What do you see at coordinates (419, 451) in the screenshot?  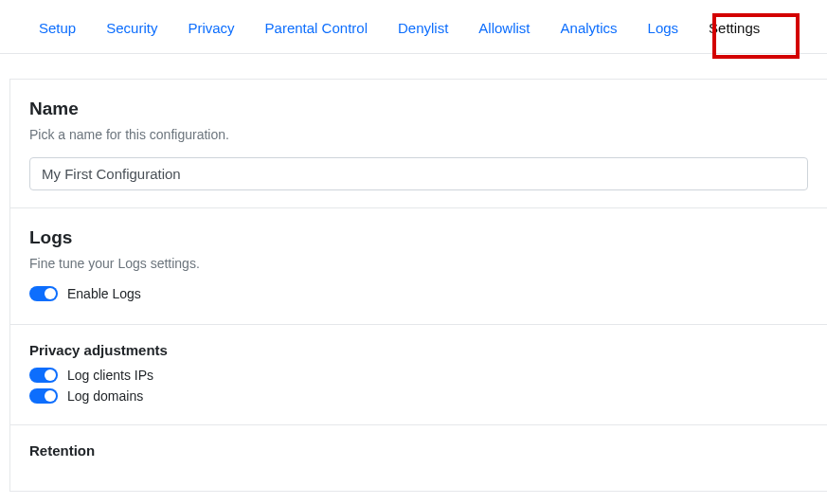 I see `retention-title: Retention` at bounding box center [419, 451].